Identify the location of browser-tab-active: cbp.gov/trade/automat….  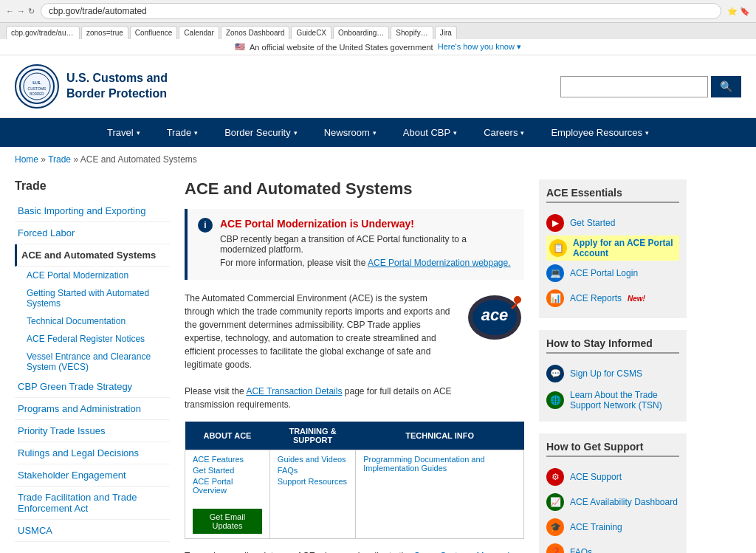
(43, 32).